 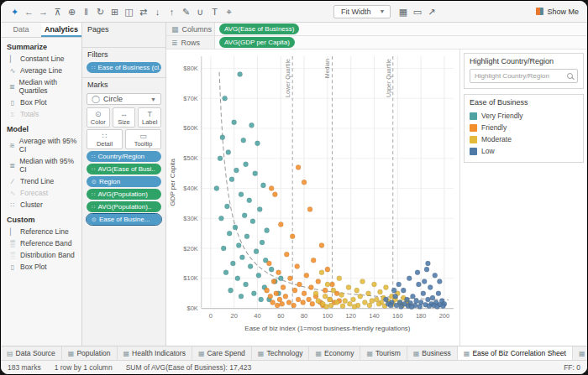 I want to click on share-icon: ↗, so click(x=432, y=12).